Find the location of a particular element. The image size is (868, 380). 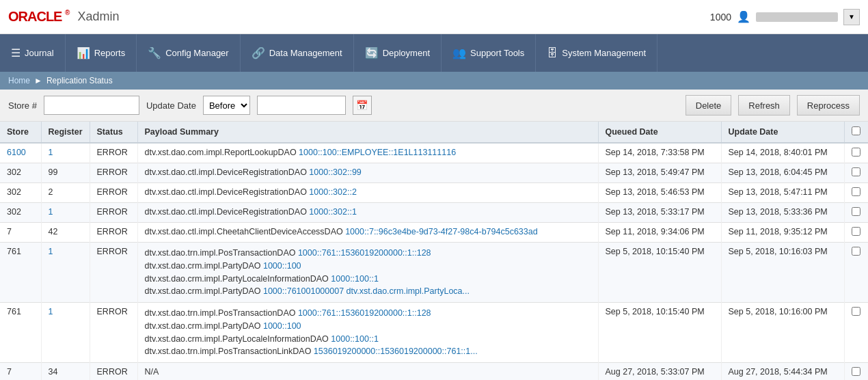

cell-payload: N/A is located at coordinates (368, 372).